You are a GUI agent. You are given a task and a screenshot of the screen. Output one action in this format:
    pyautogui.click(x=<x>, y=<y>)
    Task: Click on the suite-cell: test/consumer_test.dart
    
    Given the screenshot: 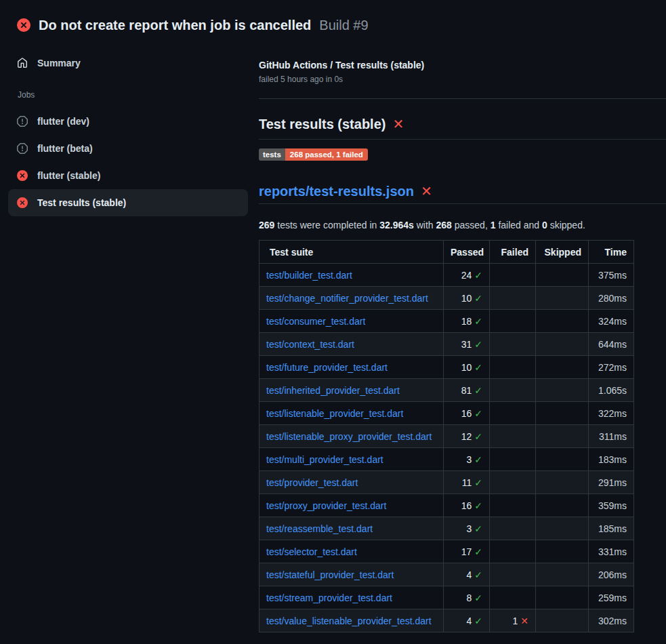 What is the action you would take?
    pyautogui.click(x=352, y=321)
    